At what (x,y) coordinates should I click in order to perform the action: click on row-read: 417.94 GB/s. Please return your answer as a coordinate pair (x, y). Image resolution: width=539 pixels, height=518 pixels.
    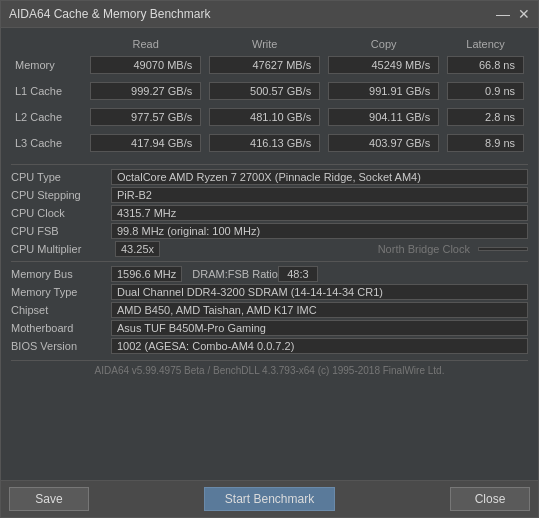
    Looking at the image, I should click on (146, 143).